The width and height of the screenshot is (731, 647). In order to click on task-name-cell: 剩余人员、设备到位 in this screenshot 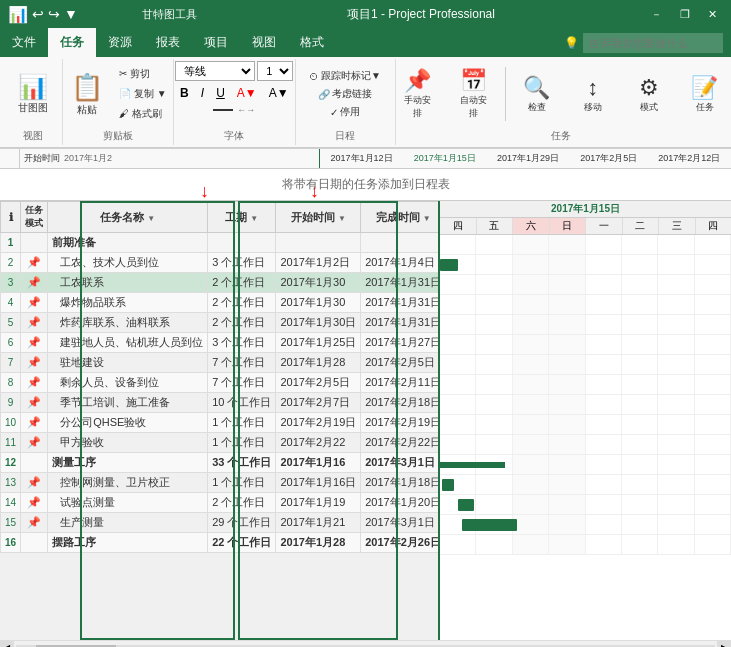, I will do `click(128, 383)`.